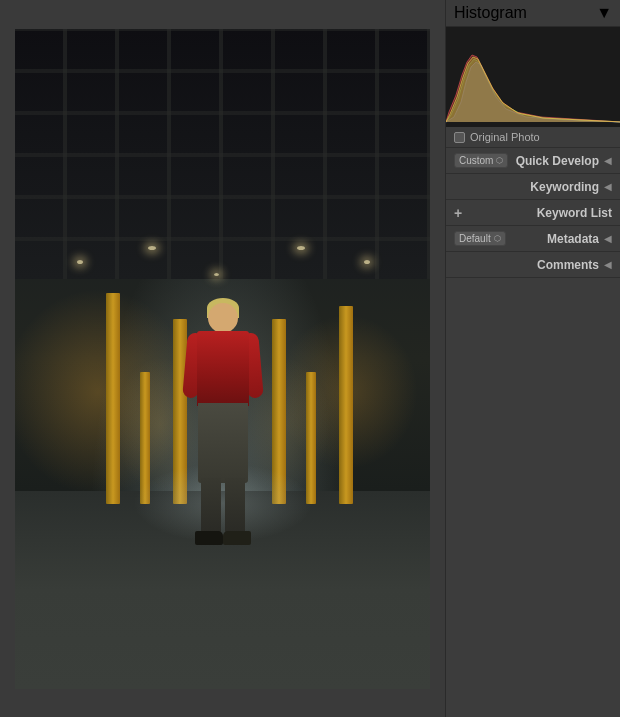  I want to click on comments-collapse: ◀, so click(608, 264).